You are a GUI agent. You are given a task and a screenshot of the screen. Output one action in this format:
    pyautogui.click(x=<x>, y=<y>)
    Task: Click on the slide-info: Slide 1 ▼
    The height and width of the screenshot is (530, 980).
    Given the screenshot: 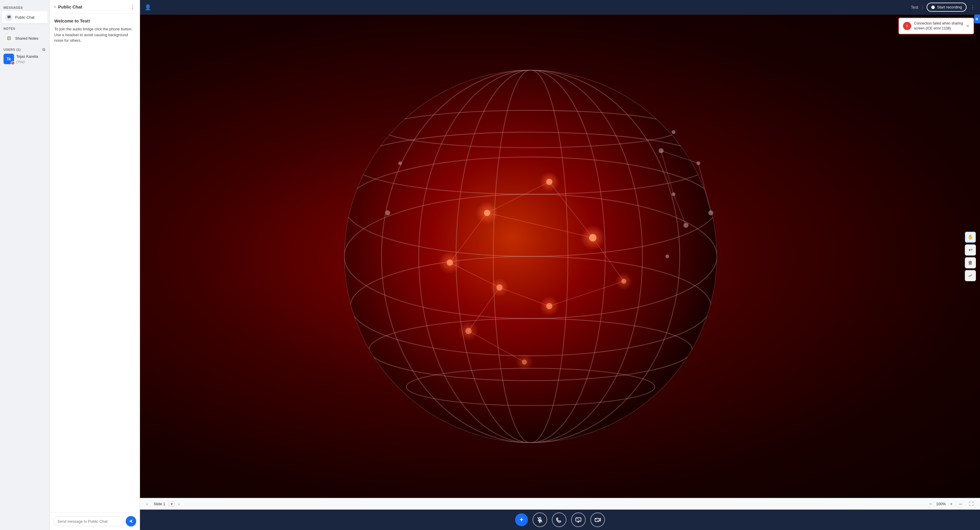 What is the action you would take?
    pyautogui.click(x=163, y=504)
    